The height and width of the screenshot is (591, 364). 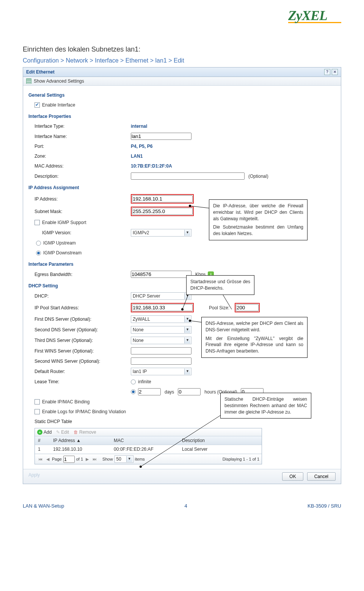 I want to click on lbl-desc: Description:, so click(x=80, y=176).